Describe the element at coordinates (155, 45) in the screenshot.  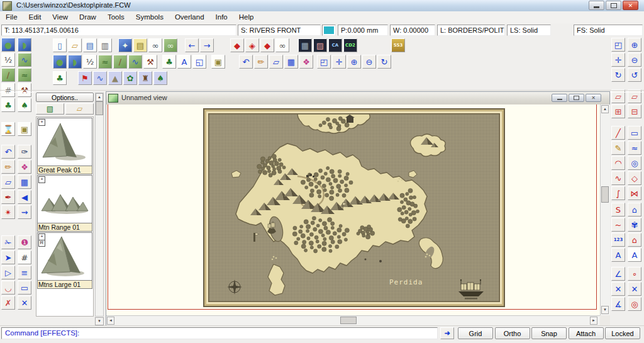
I see `link-view-button: ∞` at that location.